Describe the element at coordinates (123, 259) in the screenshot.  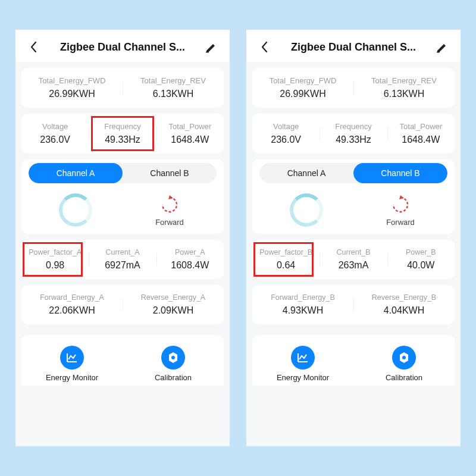
I see `metric-current: Current_A 6927mA` at that location.